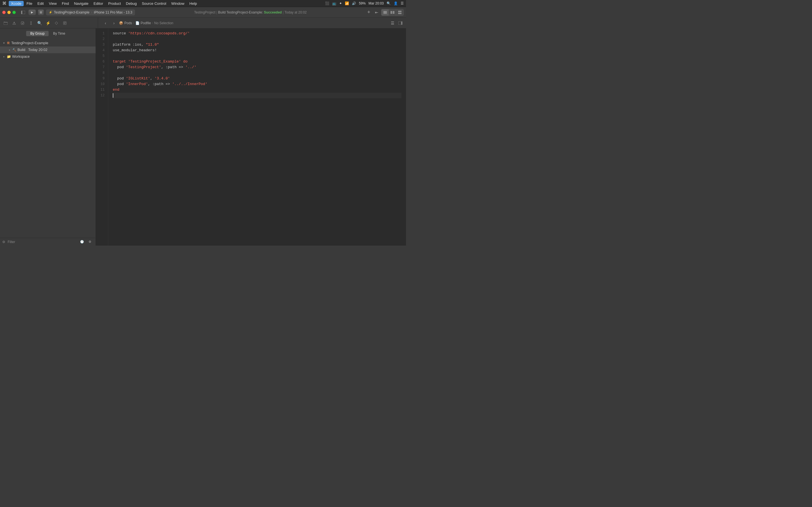  What do you see at coordinates (364, 3) in the screenshot?
I see `menubar-right: ⬛ 📺 ✦ 📶 🔊 59% Mar 20:03 🔍 👤 ☰` at bounding box center [364, 3].